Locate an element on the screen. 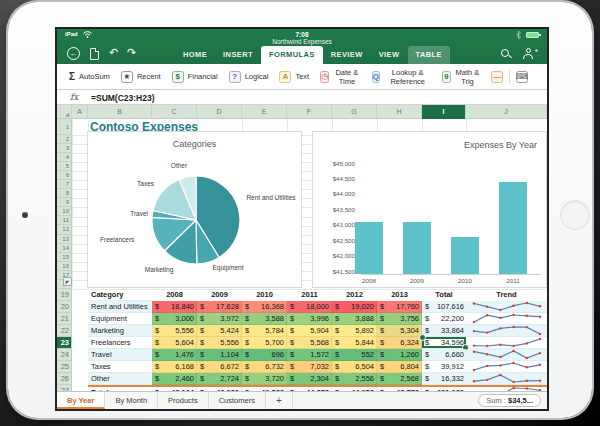 The height and width of the screenshot is (426, 600). undo-button: ↶ is located at coordinates (114, 52).